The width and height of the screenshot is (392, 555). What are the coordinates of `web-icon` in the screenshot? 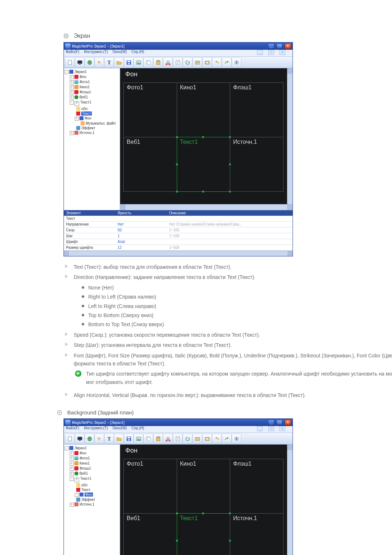 It's located at (76, 474).